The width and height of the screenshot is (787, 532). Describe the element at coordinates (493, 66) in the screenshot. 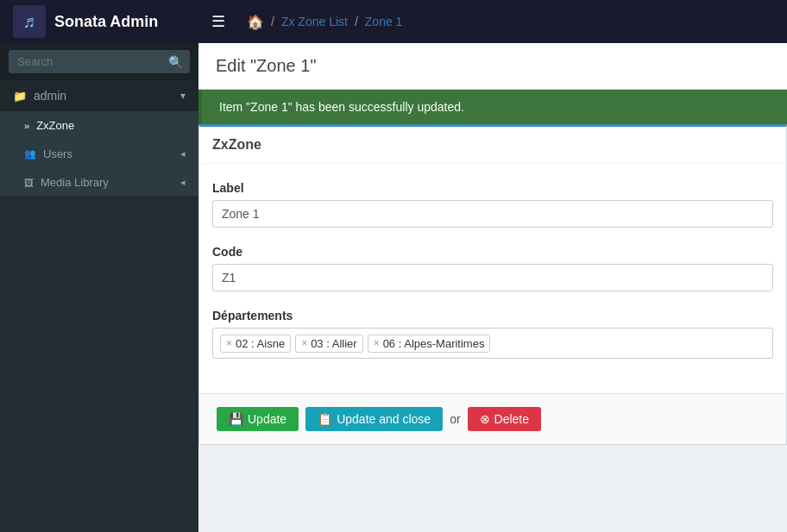

I see `content-header: Edit "Zone 1"` at that location.